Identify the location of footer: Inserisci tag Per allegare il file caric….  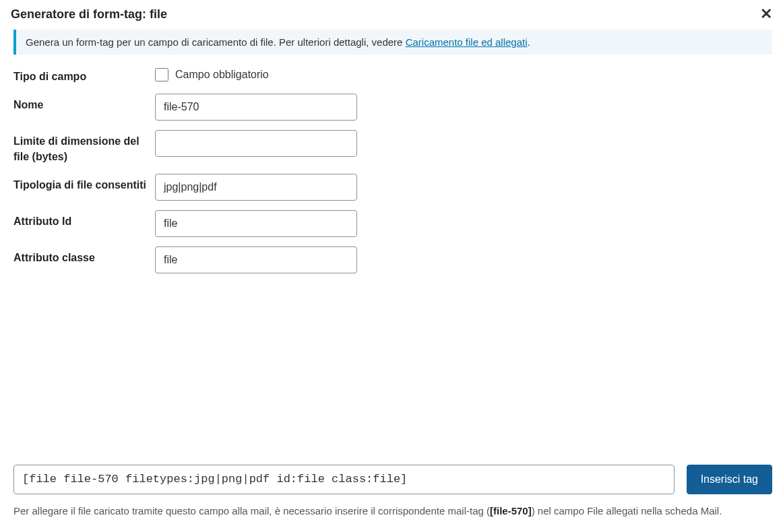
(392, 498).